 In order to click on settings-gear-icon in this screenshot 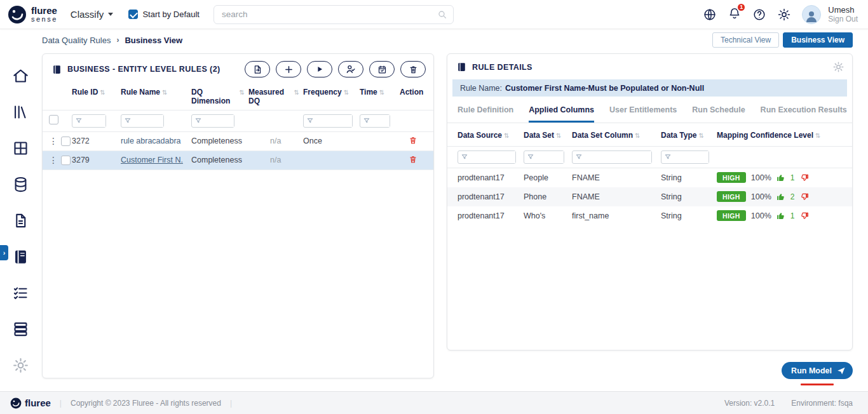, I will do `click(784, 15)`.